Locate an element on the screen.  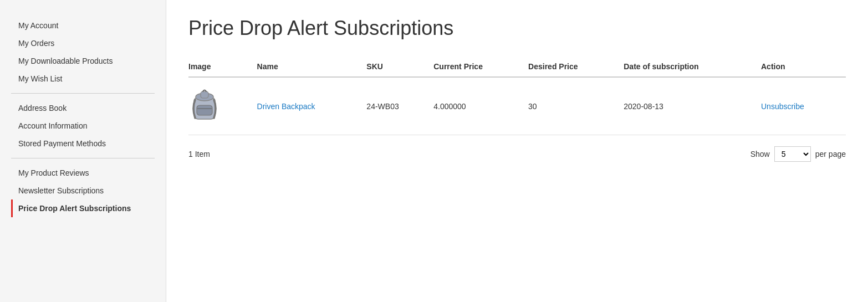
table-row: Driven Backpack 24-WB03 4.000000 30 2020… is located at coordinates (517, 106).